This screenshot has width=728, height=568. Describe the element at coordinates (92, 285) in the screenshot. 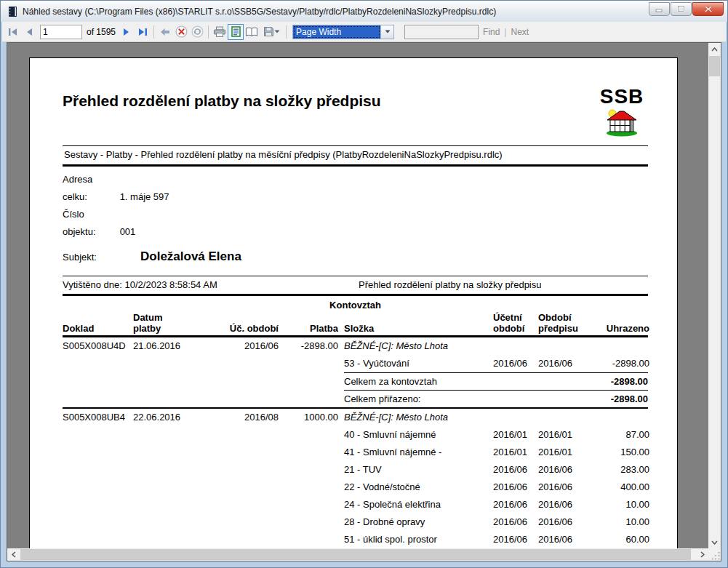

I see `printed-on-label: Vytištěno dne:` at that location.